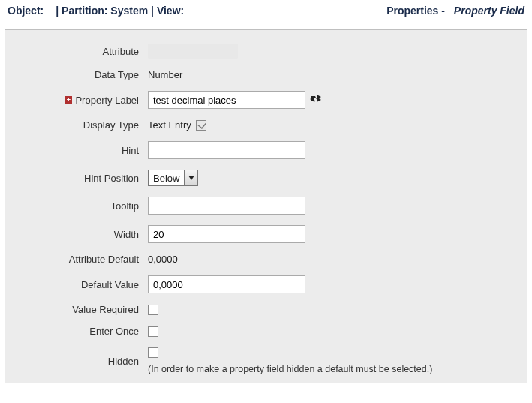 The width and height of the screenshot is (532, 403). What do you see at coordinates (163, 260) in the screenshot?
I see `attribute-default-value: 0,0000` at bounding box center [163, 260].